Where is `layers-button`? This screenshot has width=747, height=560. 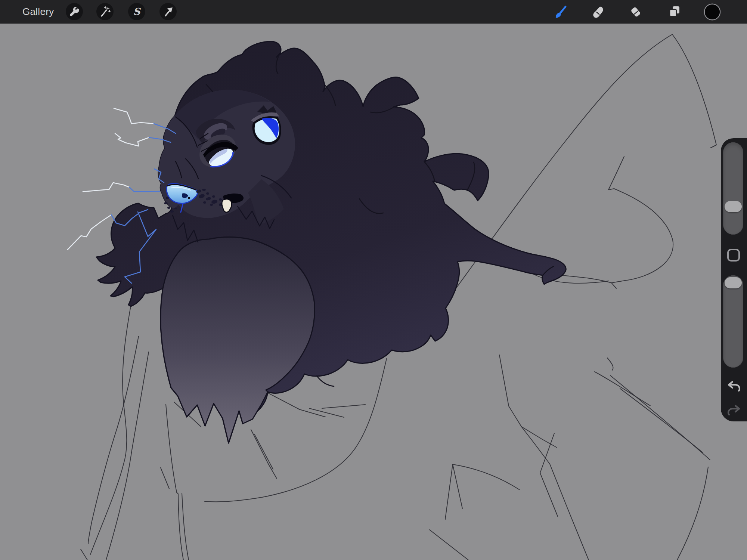 layers-button is located at coordinates (675, 12).